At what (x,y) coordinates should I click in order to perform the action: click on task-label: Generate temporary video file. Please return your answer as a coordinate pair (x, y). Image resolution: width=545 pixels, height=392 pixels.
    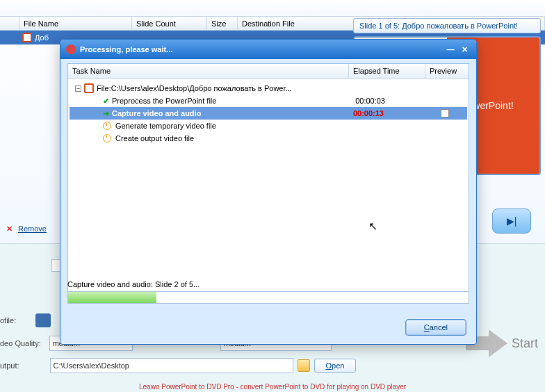
    Looking at the image, I should click on (165, 126).